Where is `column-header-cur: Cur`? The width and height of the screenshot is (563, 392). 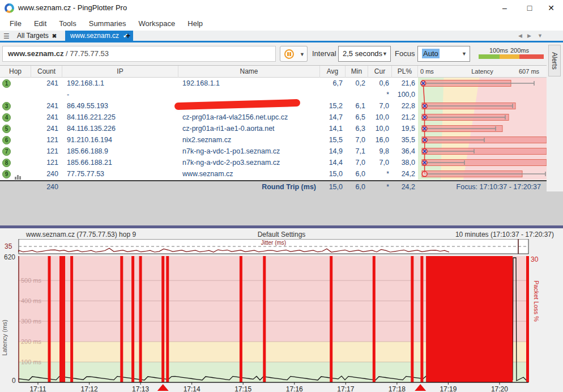
column-header-cur: Cur is located at coordinates (380, 71).